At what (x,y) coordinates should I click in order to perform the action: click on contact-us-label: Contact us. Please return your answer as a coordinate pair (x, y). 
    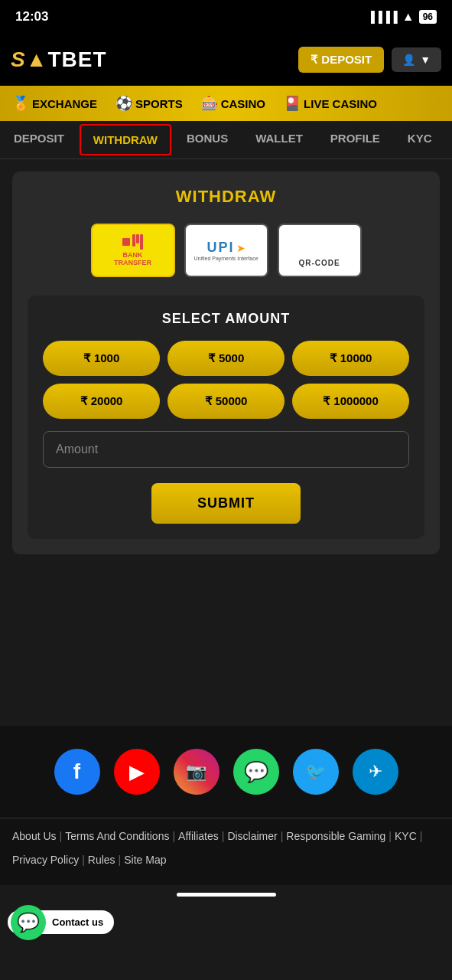
    Looking at the image, I should click on (78, 922).